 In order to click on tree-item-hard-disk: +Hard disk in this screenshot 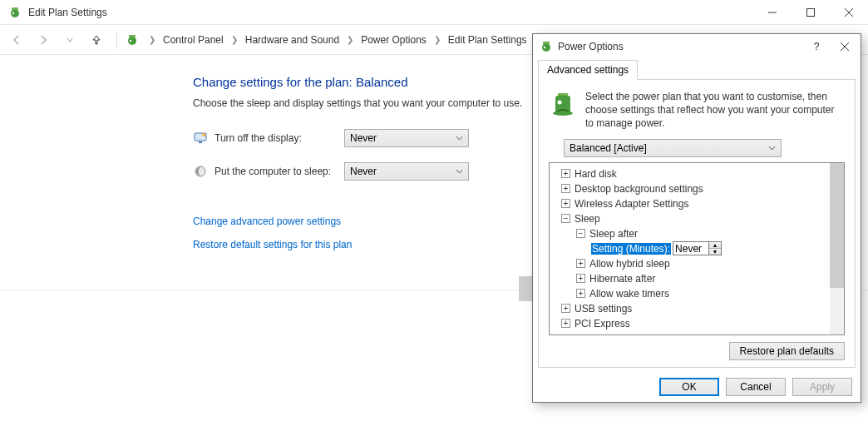, I will do `click(695, 174)`.